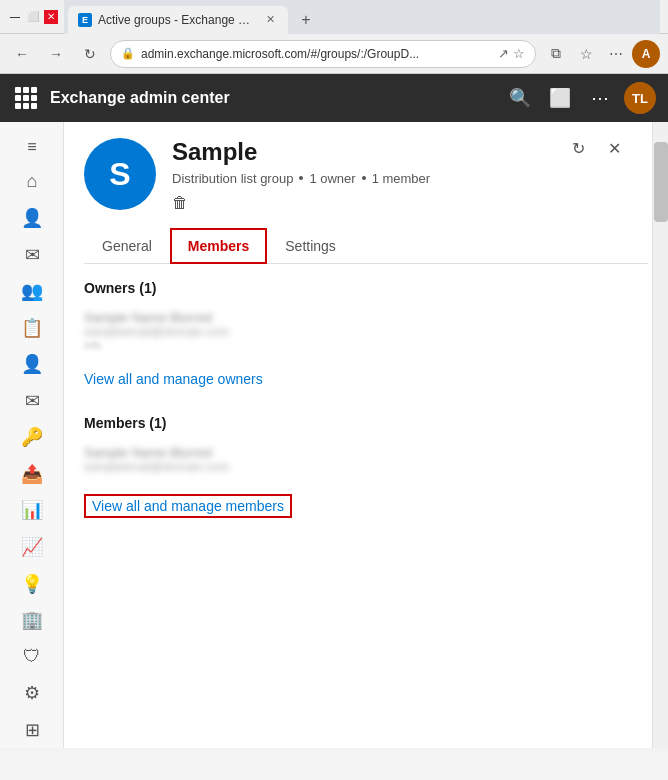 This screenshot has height=780, width=668. I want to click on member-email: sampleemail@domain.com, so click(366, 467).